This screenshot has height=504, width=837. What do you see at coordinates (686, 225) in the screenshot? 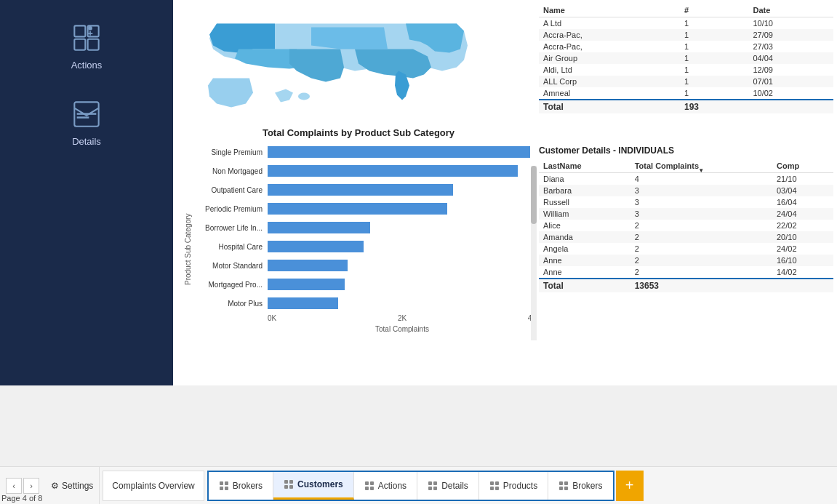
I see `customer-details-table: LastName Total Complaints ▼ Comp Diana42…` at bounding box center [686, 225].